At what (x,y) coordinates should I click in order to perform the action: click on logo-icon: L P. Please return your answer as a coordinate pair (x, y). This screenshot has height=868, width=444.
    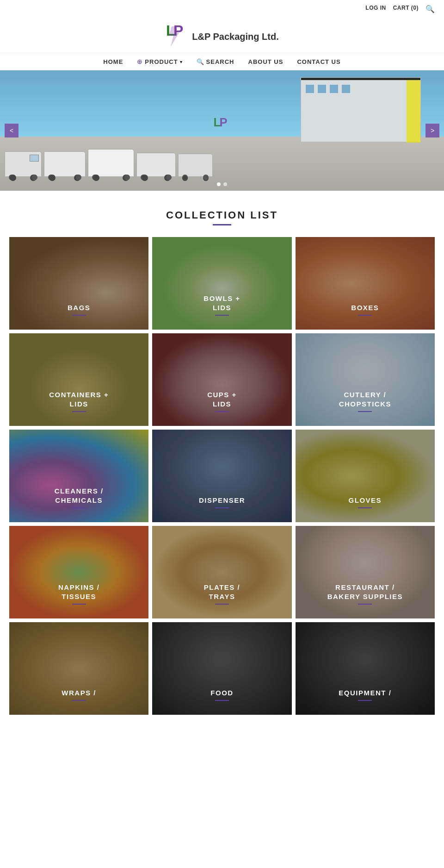
    Looking at the image, I should click on (177, 37).